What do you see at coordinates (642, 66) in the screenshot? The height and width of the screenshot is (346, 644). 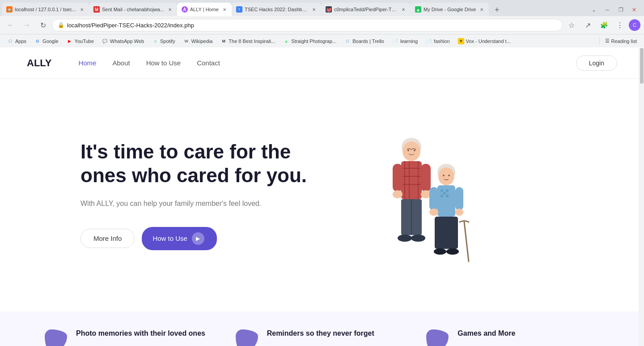 I see `scrollbar-thumb` at bounding box center [642, 66].